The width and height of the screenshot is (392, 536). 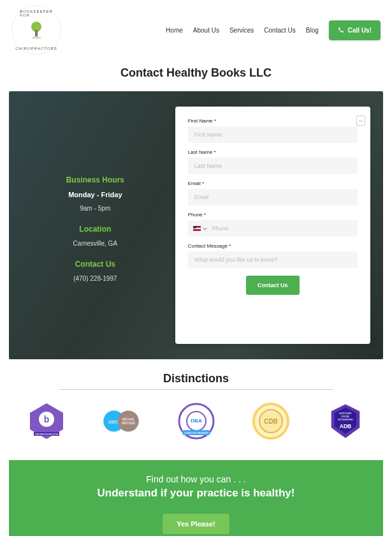 What do you see at coordinates (36, 30) in the screenshot?
I see `logo: BOOKKEEPER FOR CHIROPRACTORS` at bounding box center [36, 30].